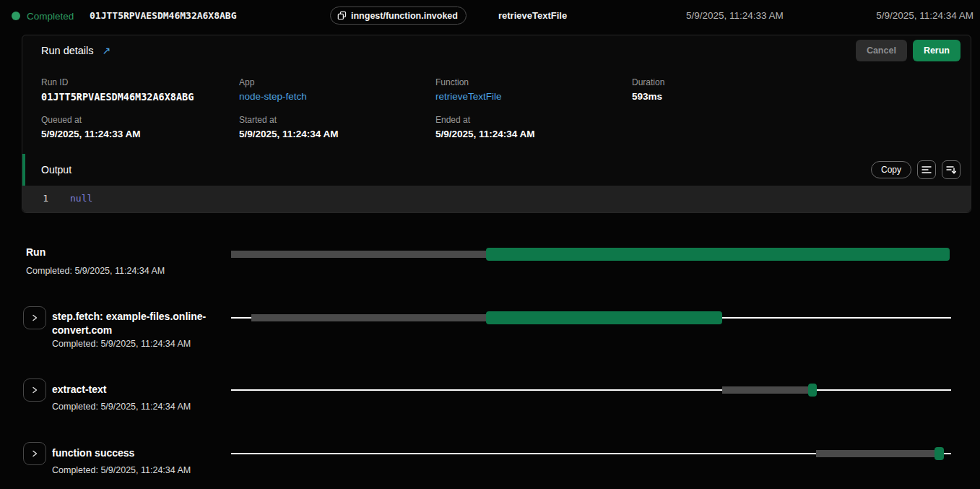 The height and width of the screenshot is (489, 980). I want to click on run-header-bar: Completed 01JTT5RPVAESDM46M32A6X8ABG inn…, so click(490, 16).